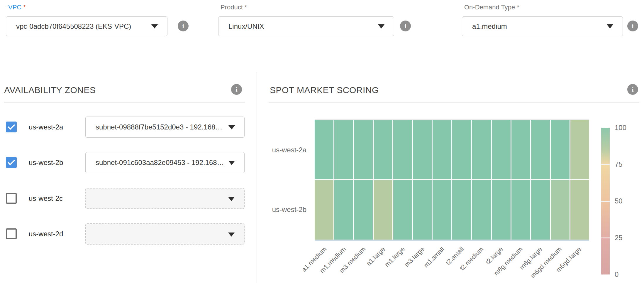 This screenshot has width=644, height=283. What do you see at coordinates (165, 234) in the screenshot?
I see `subnet-select-us-west-2d` at bounding box center [165, 234].